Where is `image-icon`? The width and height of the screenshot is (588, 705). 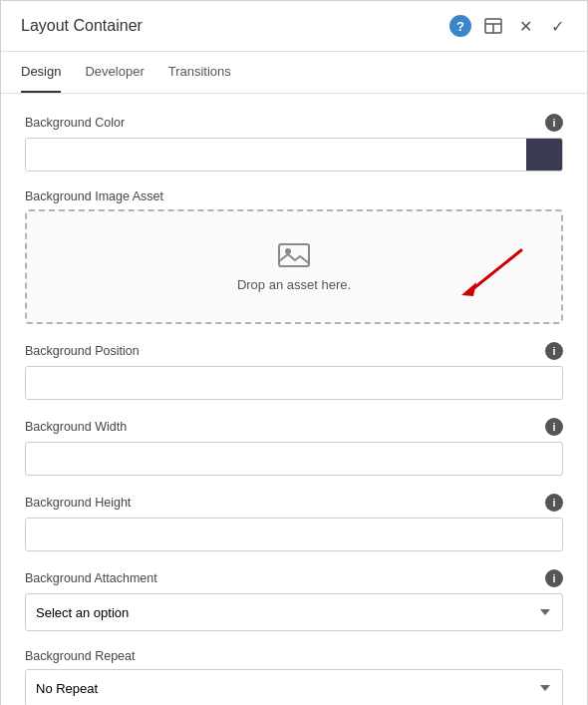 image-icon is located at coordinates (294, 255).